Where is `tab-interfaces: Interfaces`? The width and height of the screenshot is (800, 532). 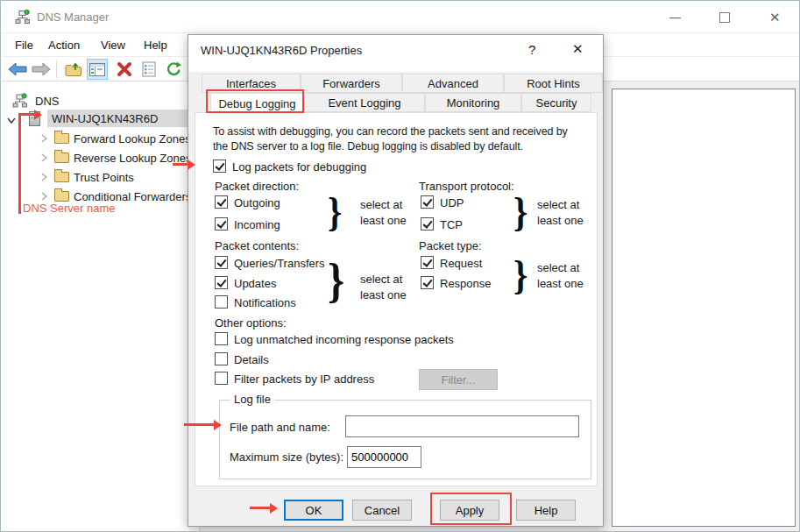
tab-interfaces: Interfaces is located at coordinates (251, 83).